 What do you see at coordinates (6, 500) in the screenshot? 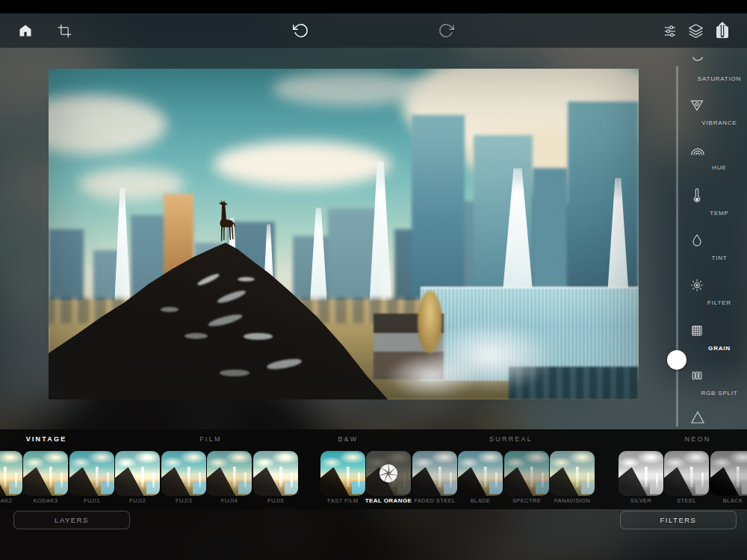
I see `filter-label: KODAK2` at bounding box center [6, 500].